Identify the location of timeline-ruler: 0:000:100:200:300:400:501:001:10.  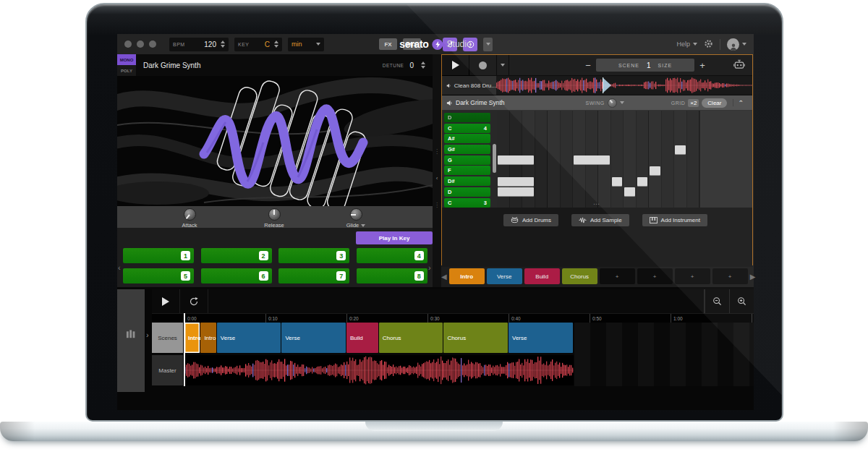
(453, 318).